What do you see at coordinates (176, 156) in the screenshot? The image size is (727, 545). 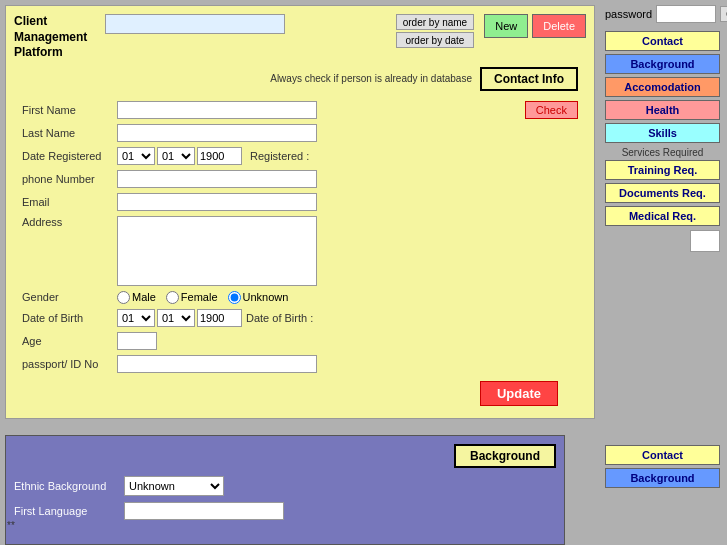 I see `reg-month-select: 01` at bounding box center [176, 156].